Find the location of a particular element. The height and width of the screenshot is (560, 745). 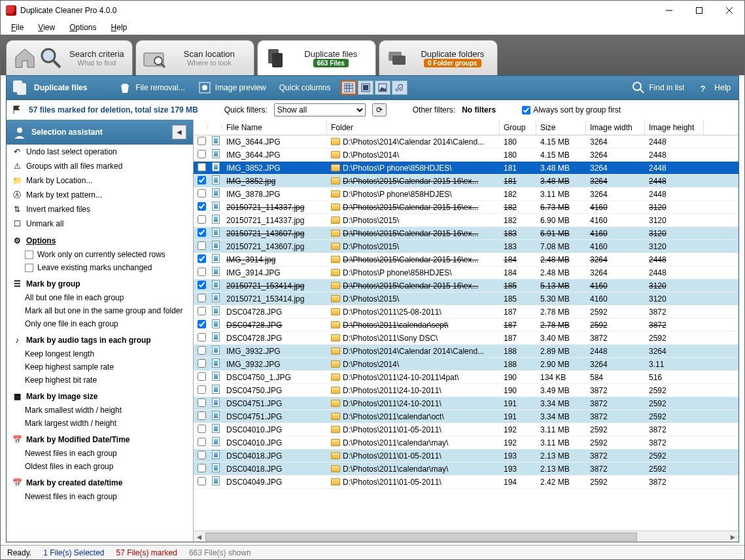

table-row: DSC04751.JPGD:\Photos\2011\calendar\oct\… is located at coordinates (466, 417).